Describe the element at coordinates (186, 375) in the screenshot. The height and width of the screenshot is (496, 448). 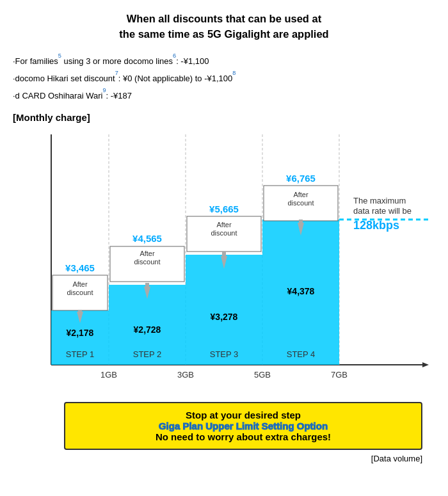
I see `svg-text: 3GB` at that location.